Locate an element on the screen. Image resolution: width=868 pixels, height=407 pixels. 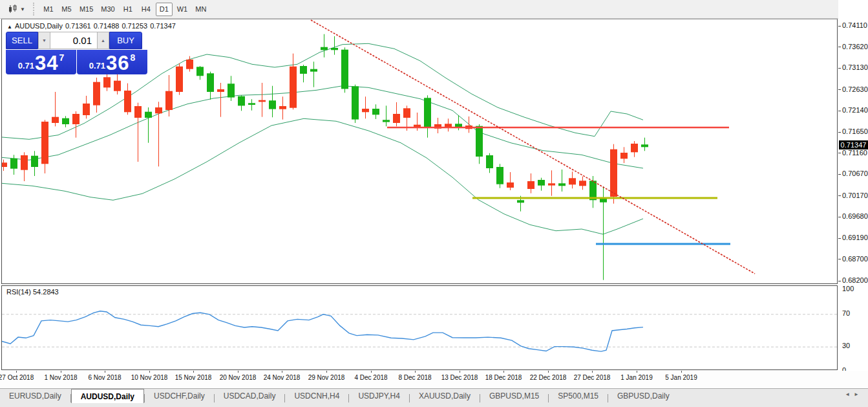
buy-price-button: 0.71 36 8 is located at coordinates (112, 62).